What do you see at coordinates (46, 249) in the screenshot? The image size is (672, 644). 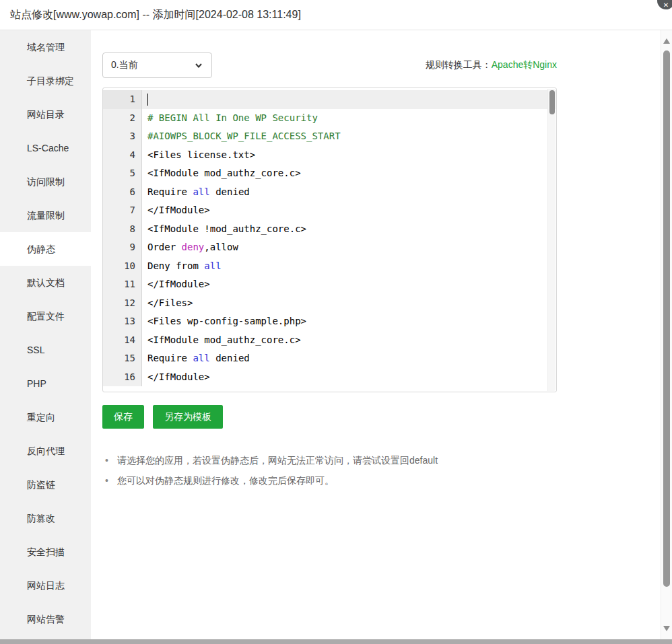 I see `sidebar-item-rewrite: 伪静态` at bounding box center [46, 249].